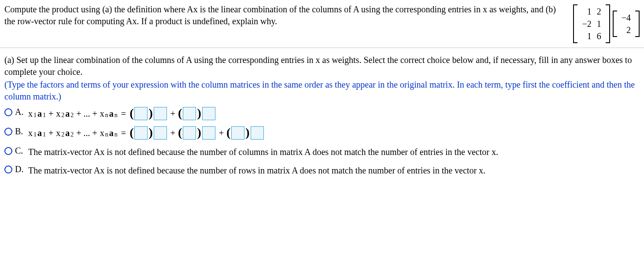 Image resolution: width=644 pixels, height=258 pixels. I want to click on vector-x: −4 2, so click(626, 24).